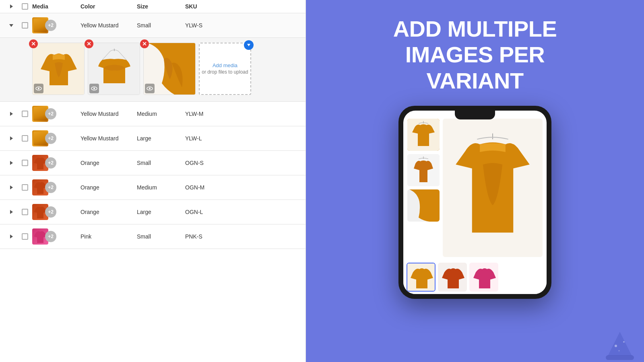 This screenshot has height=362, width=644. Describe the element at coordinates (153, 114) in the screenshot. I see `variant-row-ylw-m: +2 Yellow Mustard Medium YLW-M` at that location.